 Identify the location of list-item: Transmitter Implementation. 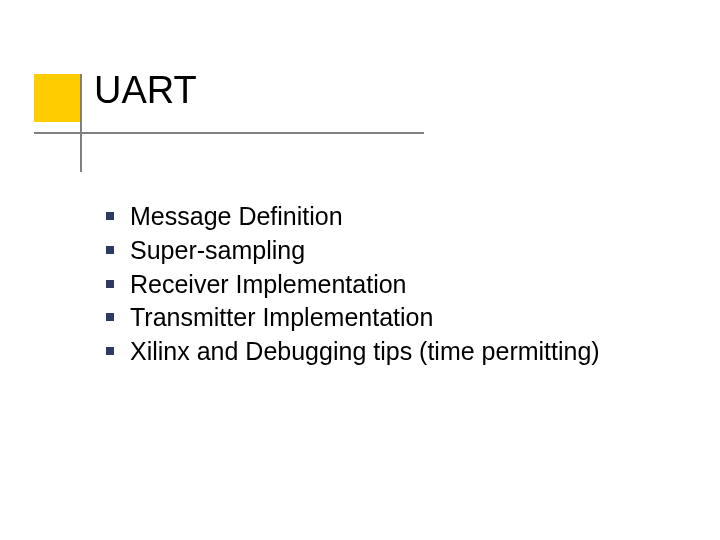
(380, 318).